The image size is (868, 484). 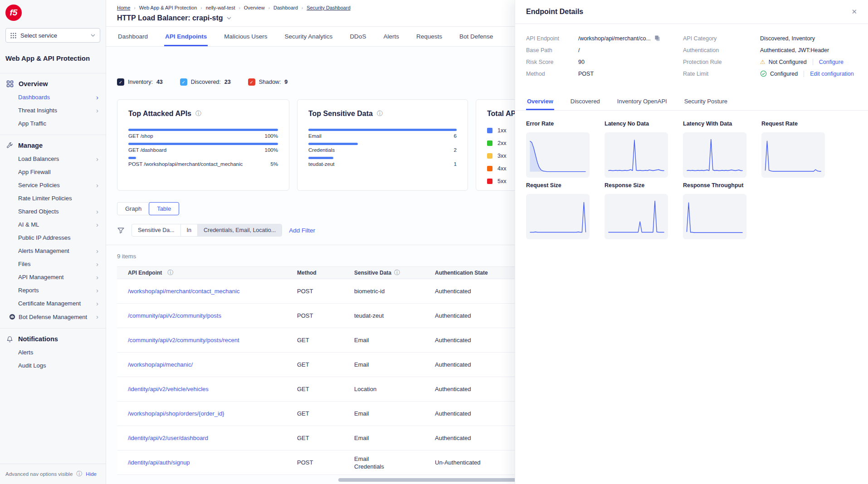 I want to click on sidebar-item-public-ip-addresses: Public IP Addresses, so click(x=53, y=237).